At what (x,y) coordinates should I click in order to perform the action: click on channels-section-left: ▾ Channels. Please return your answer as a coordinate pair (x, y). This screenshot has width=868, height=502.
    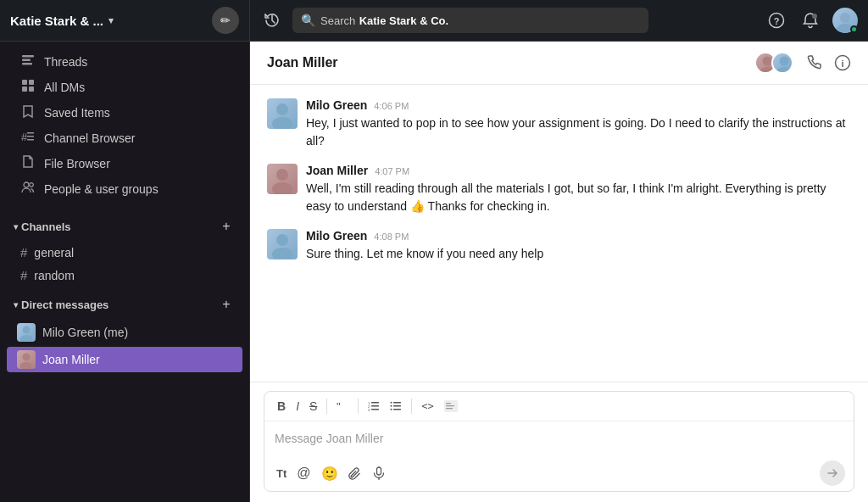
    Looking at the image, I should click on (42, 227).